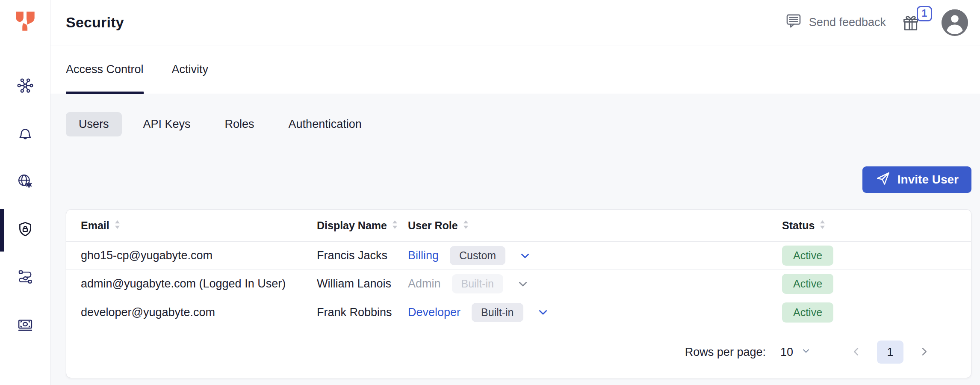 This screenshot has width=980, height=385. Describe the element at coordinates (955, 23) in the screenshot. I see `avatar` at that location.